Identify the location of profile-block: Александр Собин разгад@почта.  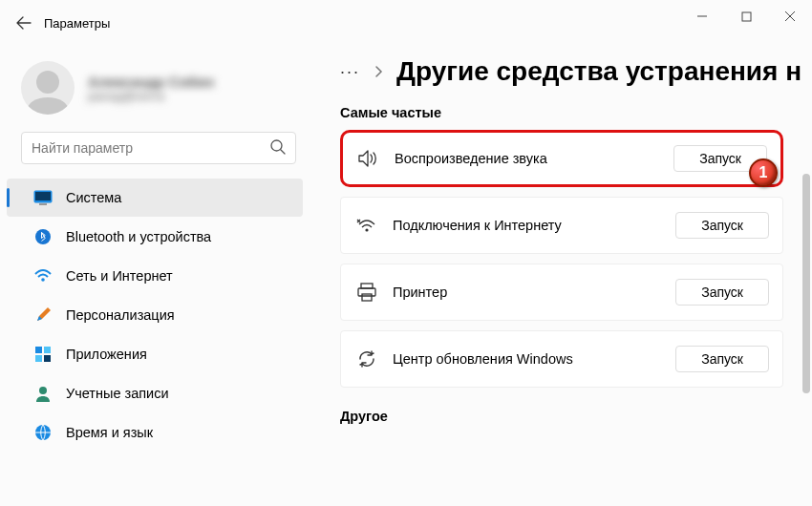
(157, 91).